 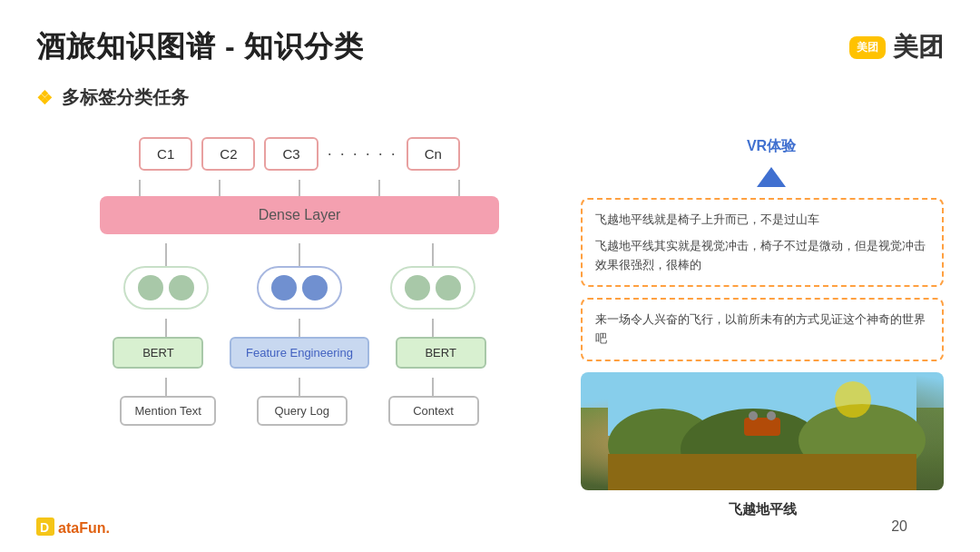 I want to click on text-box-1: 飞越地平线就是椅子上升而已，不是过山车 飞越地平线其实就是视觉冲击，椅子不过是微…, so click(x=762, y=242).